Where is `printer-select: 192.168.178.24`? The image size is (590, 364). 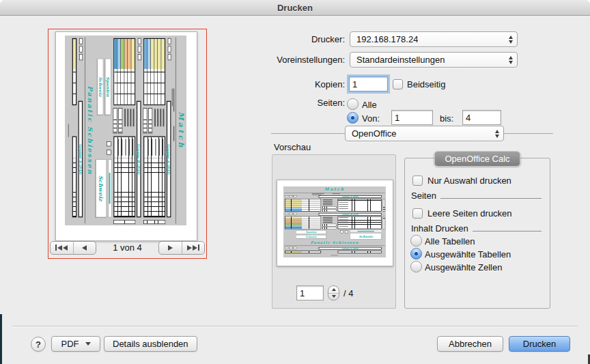
printer-select: 192.168.178.24 is located at coordinates (434, 40).